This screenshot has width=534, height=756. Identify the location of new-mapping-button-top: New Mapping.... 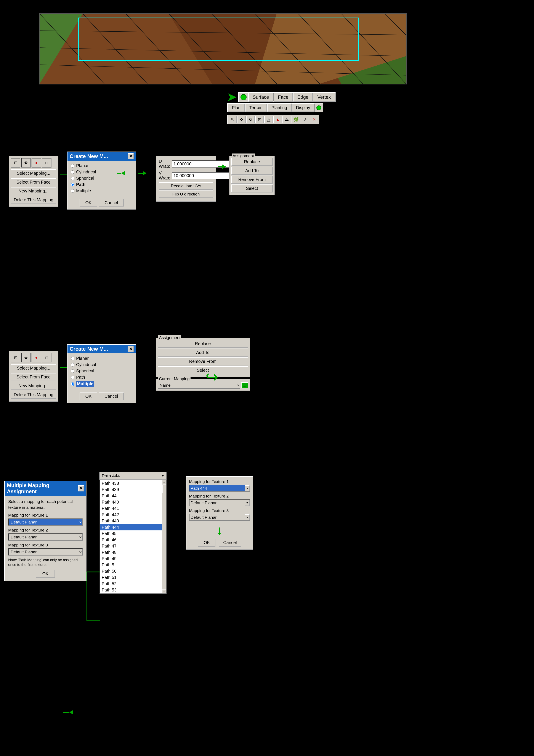
(34, 191).